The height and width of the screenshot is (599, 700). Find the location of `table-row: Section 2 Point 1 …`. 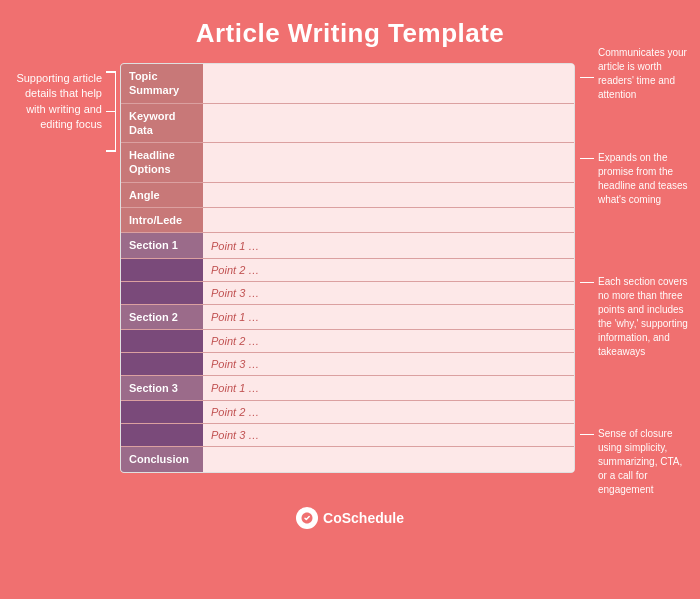

table-row: Section 2 Point 1 … is located at coordinates (348, 318).